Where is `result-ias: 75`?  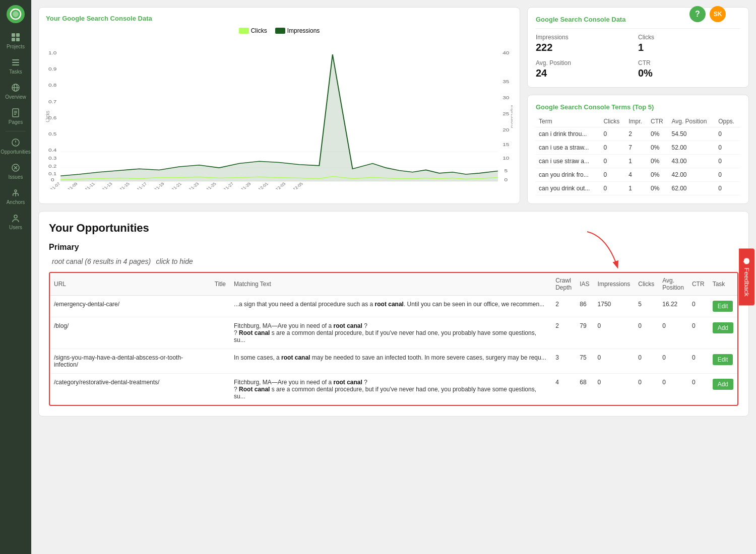 result-ias: 75 is located at coordinates (585, 362).